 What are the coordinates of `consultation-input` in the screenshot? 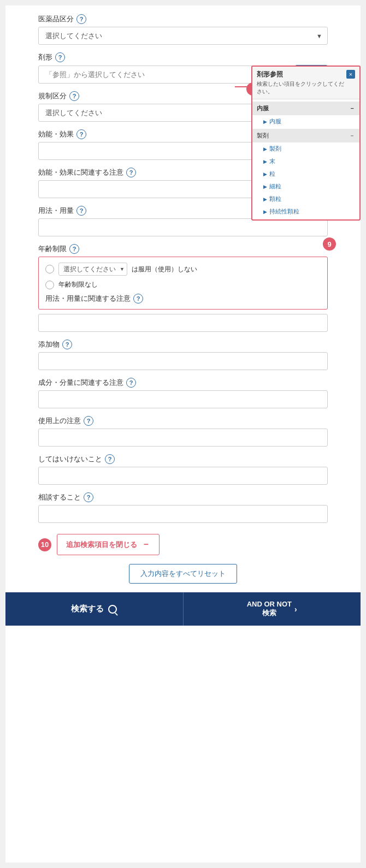 It's located at (183, 514).